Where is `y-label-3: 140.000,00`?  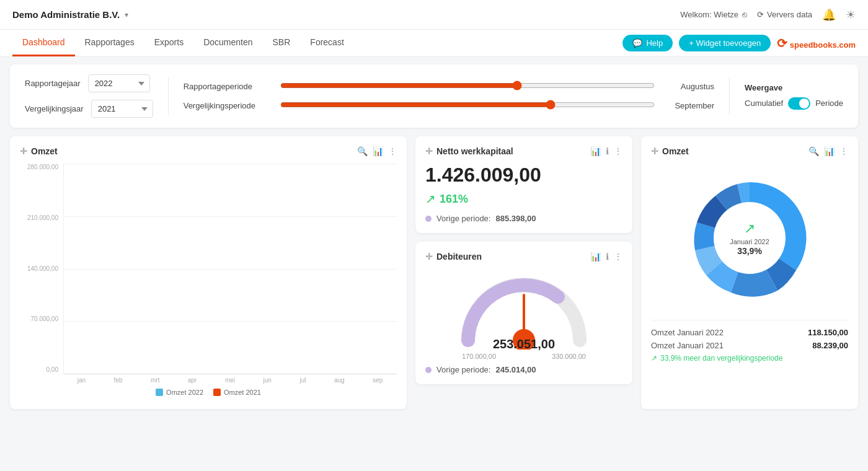 y-label-3: 140.000,00 is located at coordinates (43, 269).